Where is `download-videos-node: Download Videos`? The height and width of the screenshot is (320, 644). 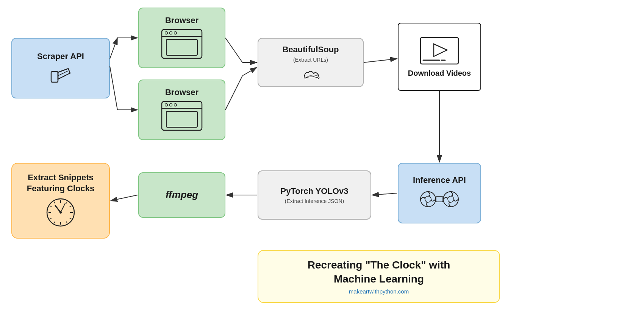 download-videos-node: Download Videos is located at coordinates (439, 57).